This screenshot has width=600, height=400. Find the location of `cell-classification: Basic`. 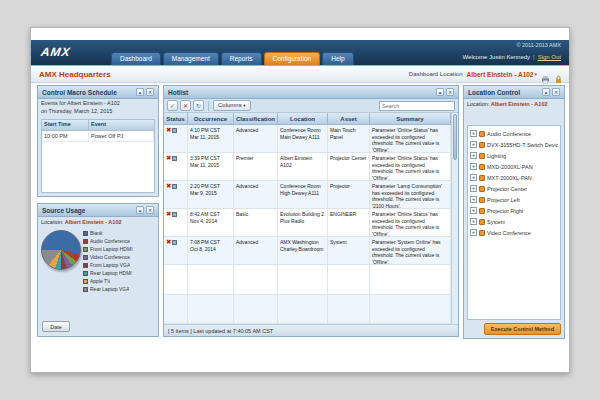

cell-classification: Basic is located at coordinates (256, 223).